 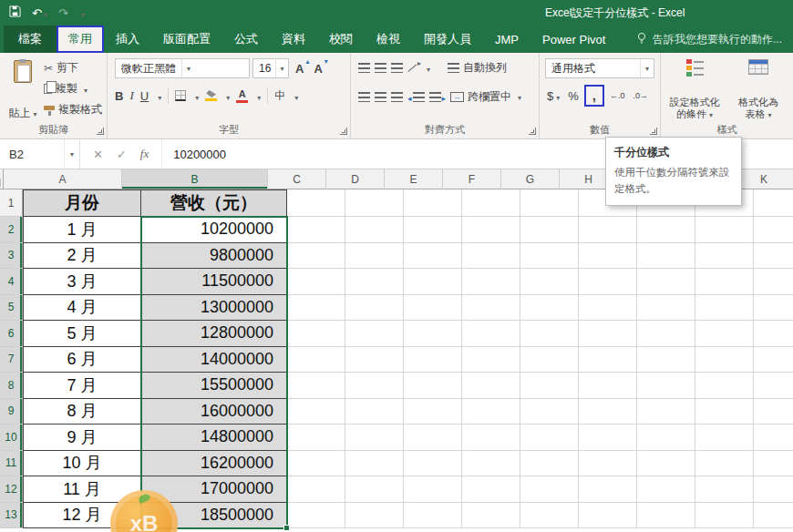 What do you see at coordinates (195, 97) in the screenshot?
I see `borders-dropdown-icon` at bounding box center [195, 97].